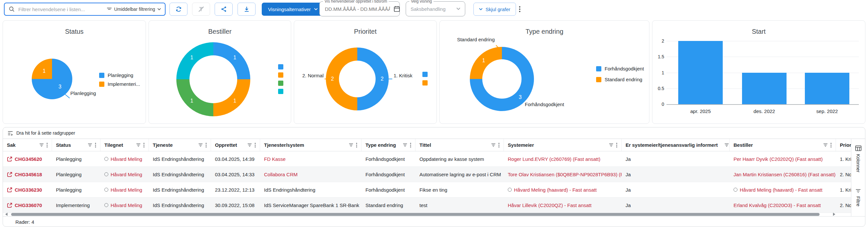  I want to click on column-header-systemeier: Systemeier, so click(563, 145).